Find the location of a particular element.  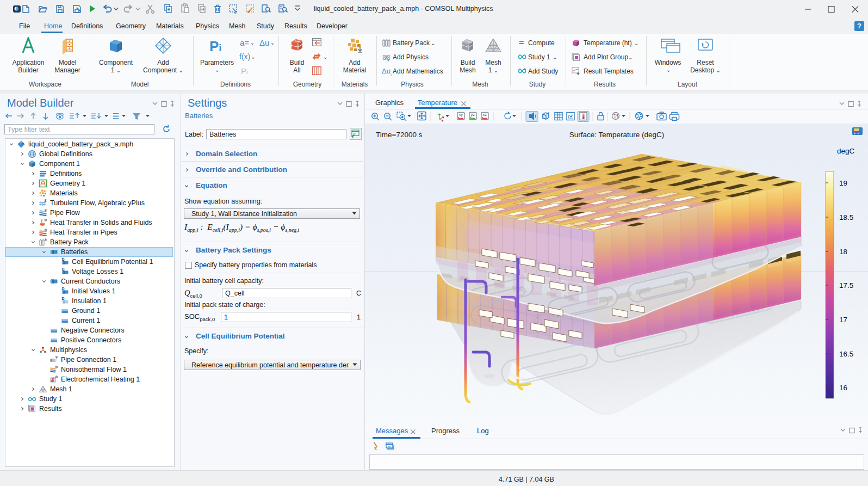

svg-text: degC is located at coordinates (846, 151).